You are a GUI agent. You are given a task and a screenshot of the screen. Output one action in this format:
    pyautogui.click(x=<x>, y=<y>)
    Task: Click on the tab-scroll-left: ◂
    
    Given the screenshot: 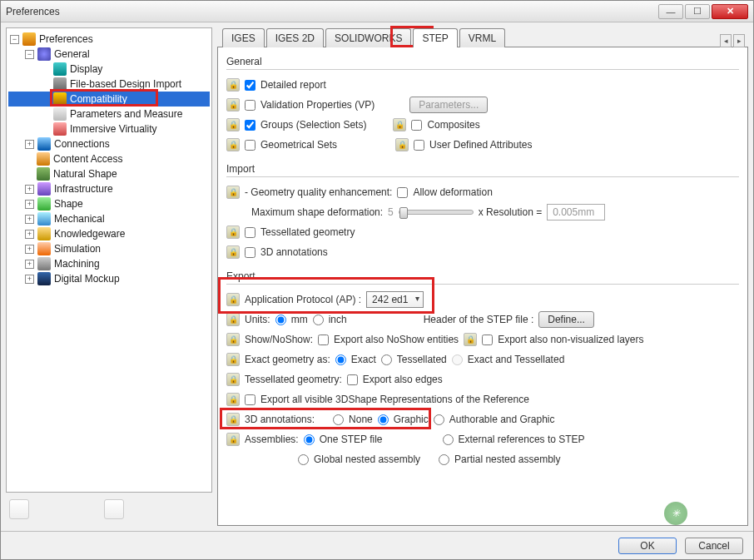 What is the action you would take?
    pyautogui.click(x=726, y=41)
    